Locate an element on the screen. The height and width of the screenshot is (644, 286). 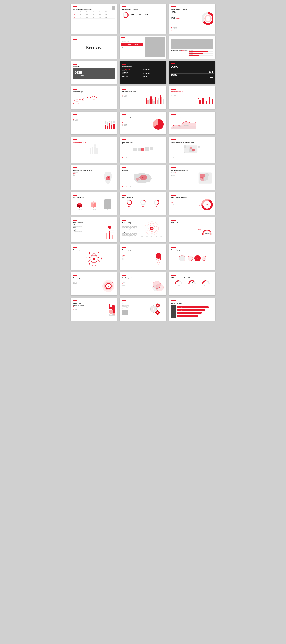
slide-title: Graphic Chart is located at coordinates (94, 303).